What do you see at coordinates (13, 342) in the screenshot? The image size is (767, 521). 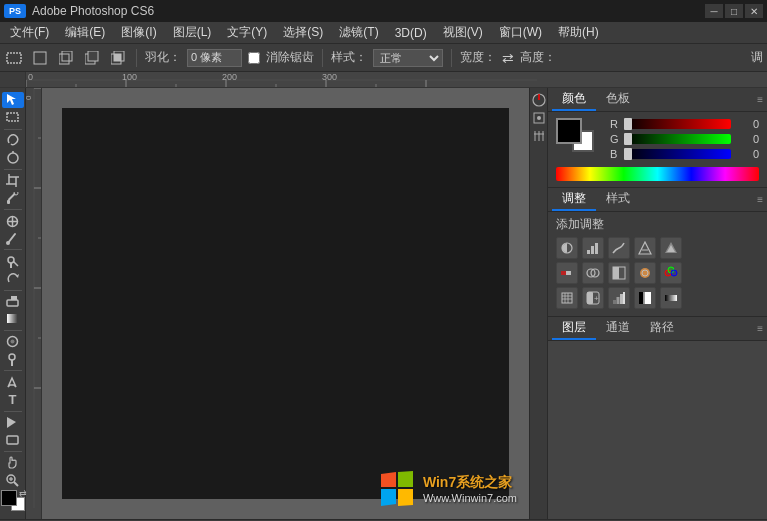 I see `blur-tool-btn` at bounding box center [13, 342].